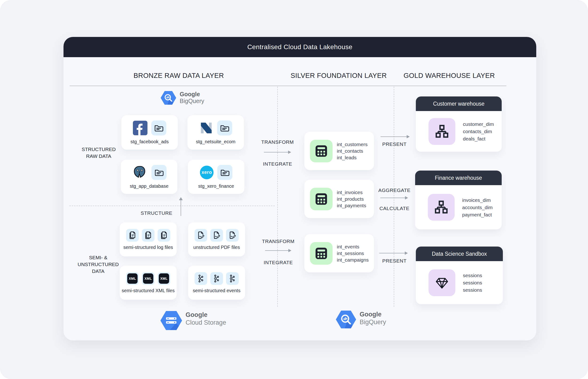  Describe the element at coordinates (148, 291) in the screenshot. I see `card-label: semi-structured XML files` at that location.